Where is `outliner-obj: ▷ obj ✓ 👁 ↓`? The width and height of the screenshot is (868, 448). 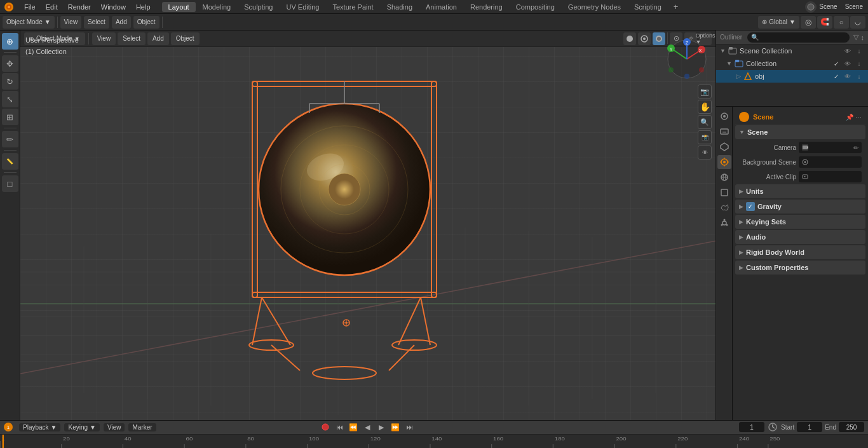
outliner-obj: ▷ obj ✓ 👁 ↓ is located at coordinates (792, 76).